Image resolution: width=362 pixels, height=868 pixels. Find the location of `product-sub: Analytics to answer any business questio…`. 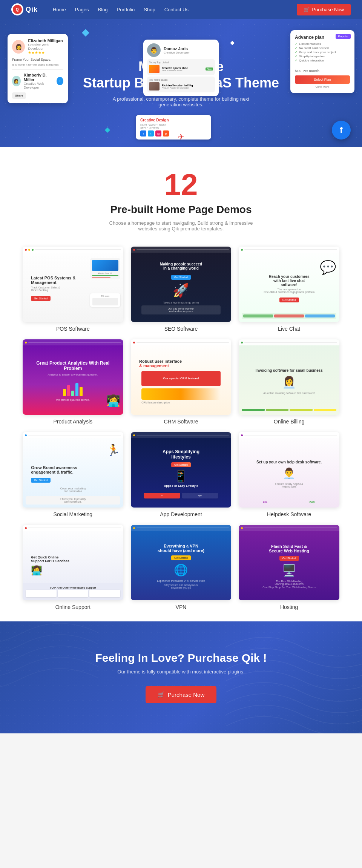

product-sub: Analytics to answer any business questio… is located at coordinates (73, 375).